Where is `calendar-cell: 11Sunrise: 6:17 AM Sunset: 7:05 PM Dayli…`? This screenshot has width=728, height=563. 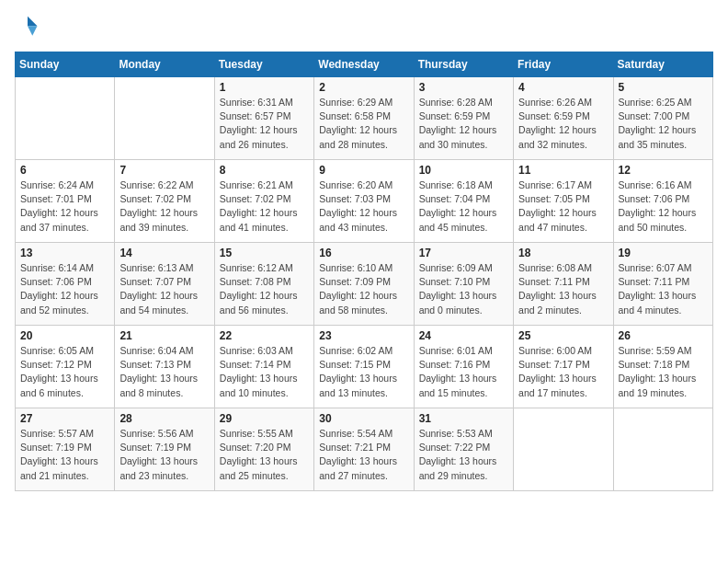
calendar-cell: 11Sunrise: 6:17 AM Sunset: 7:05 PM Dayli… is located at coordinates (563, 201).